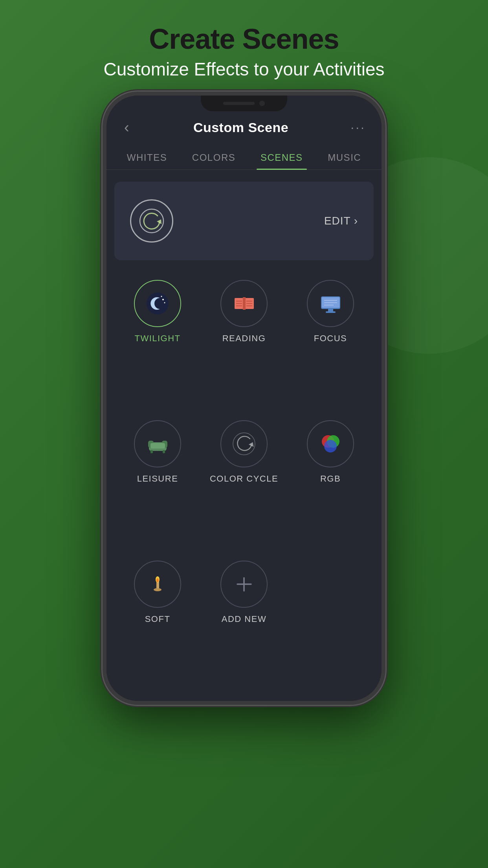 The image size is (488, 868). Describe the element at coordinates (158, 346) in the screenshot. I see `scene-item-twilight: TWILIGHT` at that location.